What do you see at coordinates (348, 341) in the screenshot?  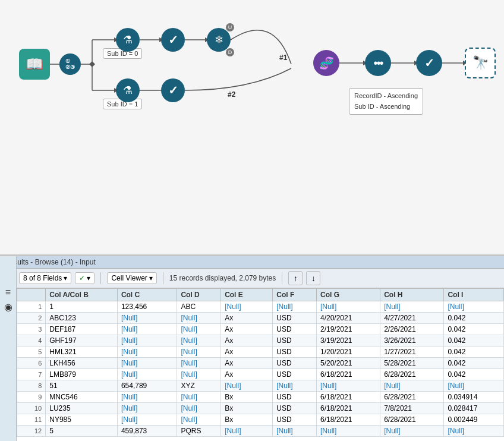 I see `cell-g: 3/19/2021` at bounding box center [348, 341].